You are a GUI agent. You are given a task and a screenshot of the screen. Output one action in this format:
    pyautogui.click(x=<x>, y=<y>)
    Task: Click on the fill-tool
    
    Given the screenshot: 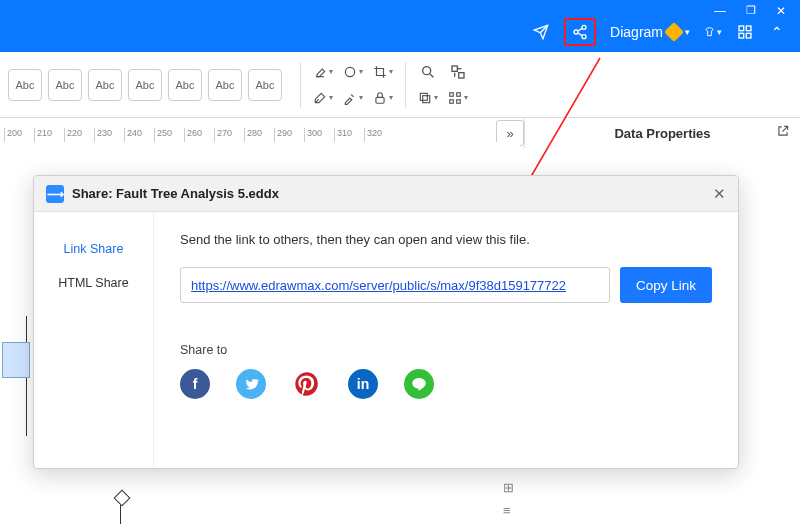 What is the action you would take?
    pyautogui.click(x=323, y=72)
    